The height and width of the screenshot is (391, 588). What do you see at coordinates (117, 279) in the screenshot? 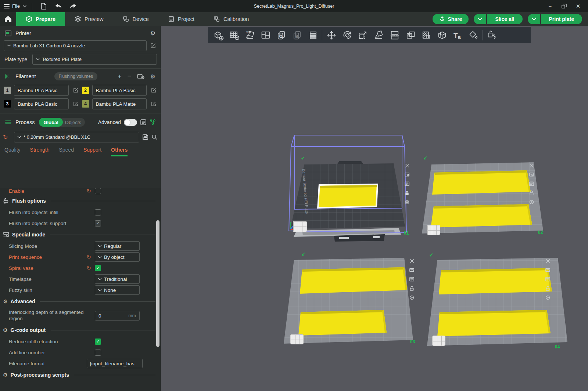
I see `timelapse-dropdown: Traditional` at bounding box center [117, 279].